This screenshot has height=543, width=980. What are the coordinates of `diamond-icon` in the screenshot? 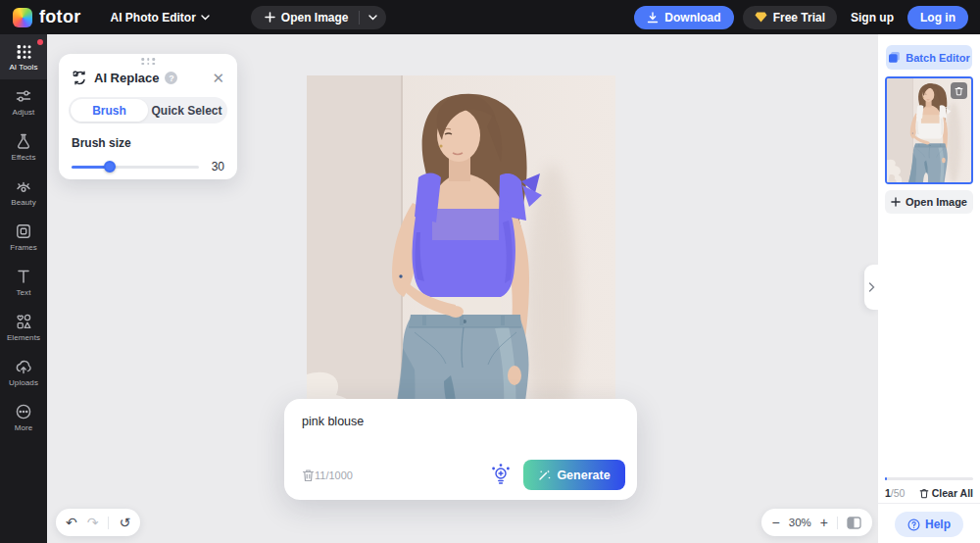 It's located at (760, 18).